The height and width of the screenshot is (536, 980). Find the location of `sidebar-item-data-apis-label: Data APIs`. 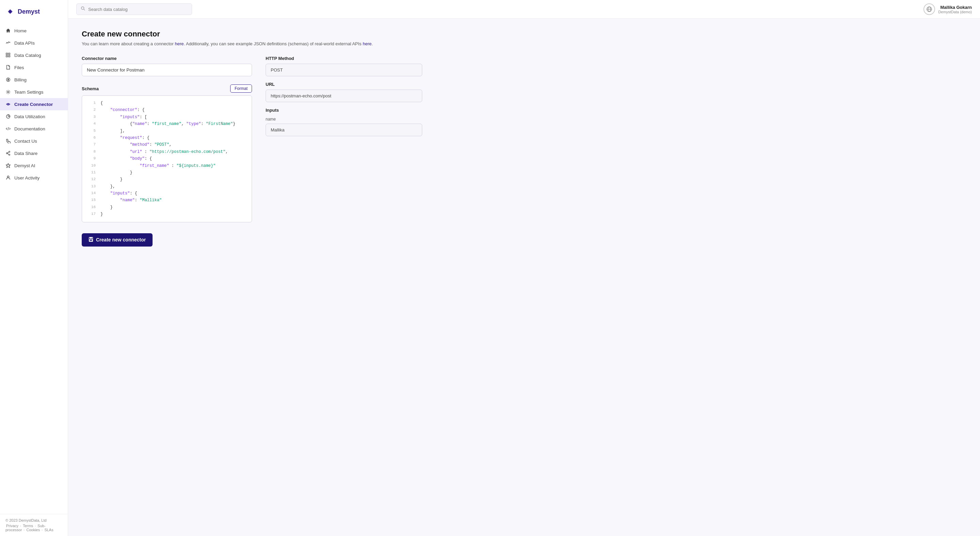

sidebar-item-data-apis-label: Data APIs is located at coordinates (24, 43).